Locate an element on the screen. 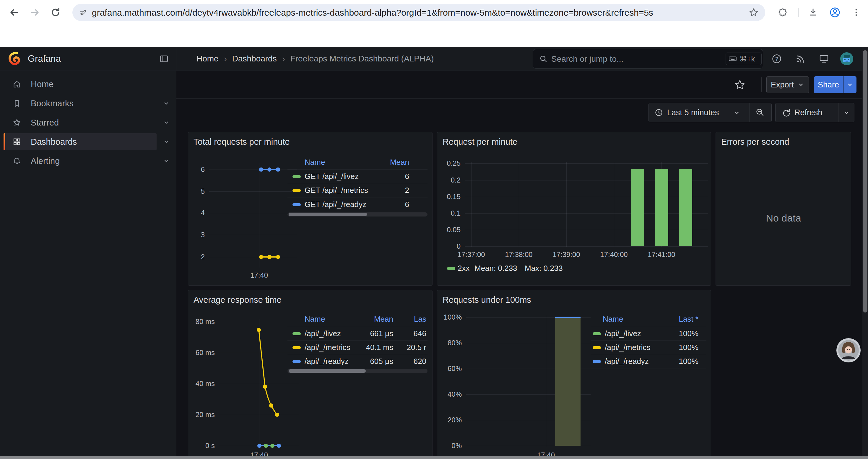  y-tick-label: 80% is located at coordinates (450, 343).